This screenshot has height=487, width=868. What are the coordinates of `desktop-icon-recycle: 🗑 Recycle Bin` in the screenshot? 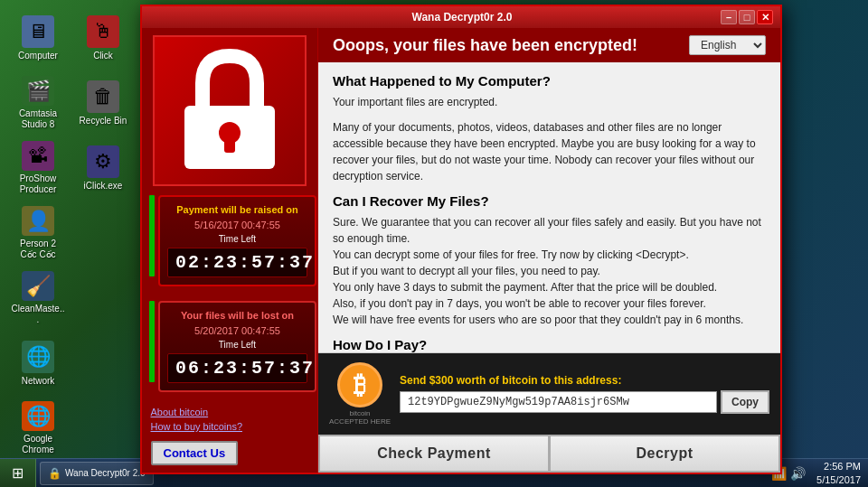 It's located at (103, 103).